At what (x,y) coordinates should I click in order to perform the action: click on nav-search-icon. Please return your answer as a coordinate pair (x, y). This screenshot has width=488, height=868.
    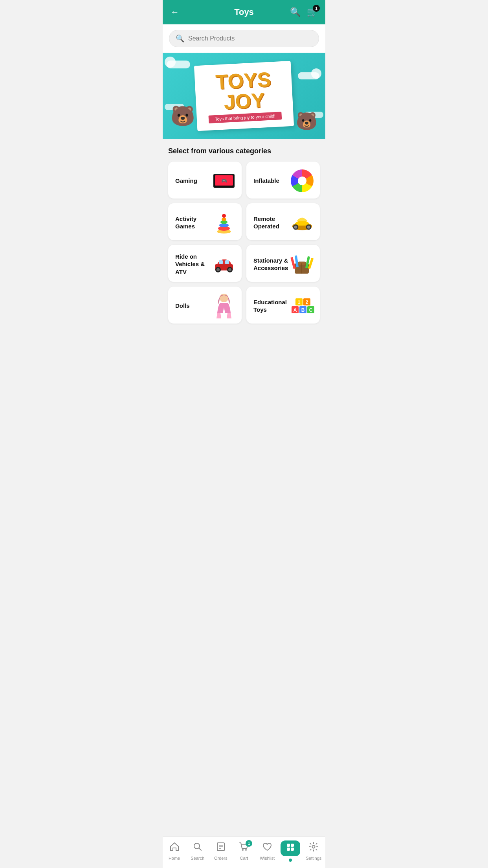
    Looking at the image, I should click on (198, 848).